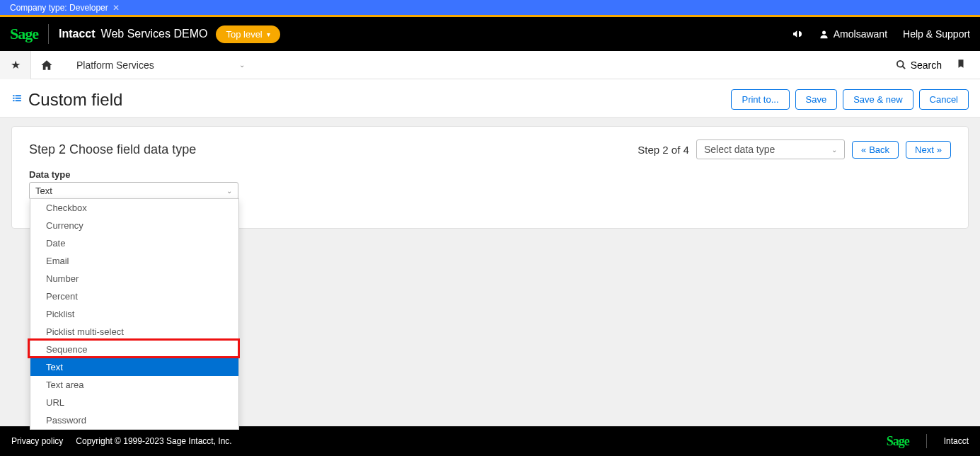 Image resolution: width=980 pixels, height=456 pixels. What do you see at coordinates (134, 385) in the screenshot?
I see `datatype-option: Text area` at bounding box center [134, 385].